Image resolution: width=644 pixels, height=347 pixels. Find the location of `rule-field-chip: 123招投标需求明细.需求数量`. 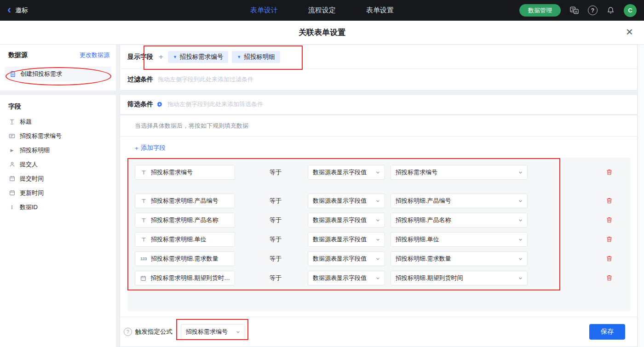

rule-field-chip: 123招投标需求明细.需求数量 is located at coordinates (185, 259).